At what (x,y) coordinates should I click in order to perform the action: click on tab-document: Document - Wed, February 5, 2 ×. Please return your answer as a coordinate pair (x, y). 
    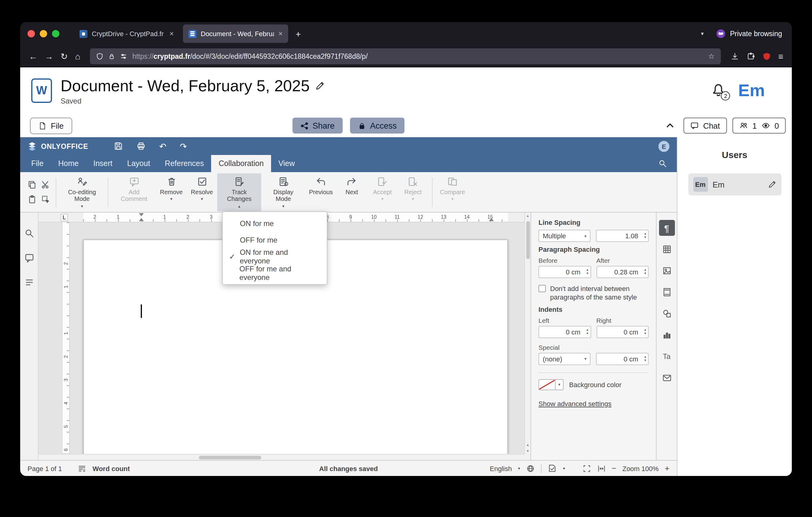
    Looking at the image, I should click on (236, 34).